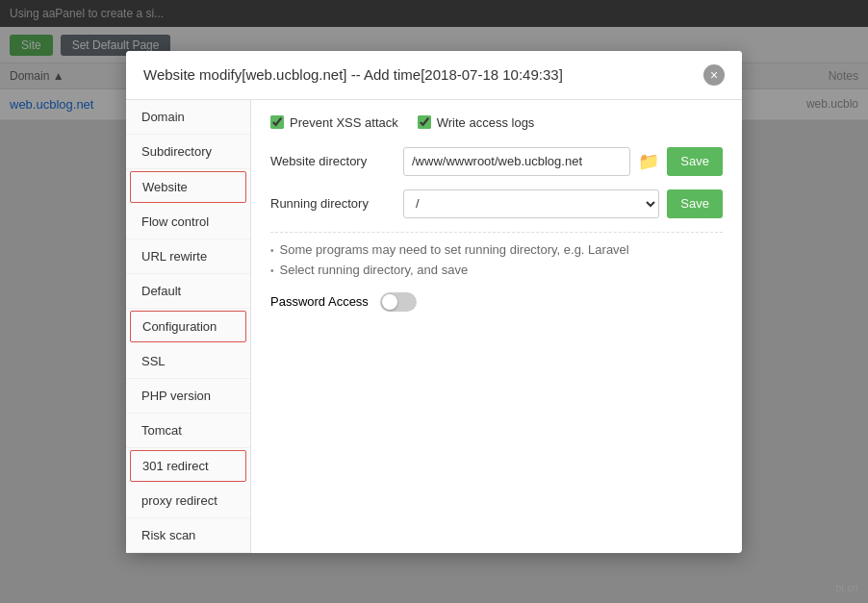 The width and height of the screenshot is (868, 603). I want to click on folder-icon: 📁, so click(649, 162).